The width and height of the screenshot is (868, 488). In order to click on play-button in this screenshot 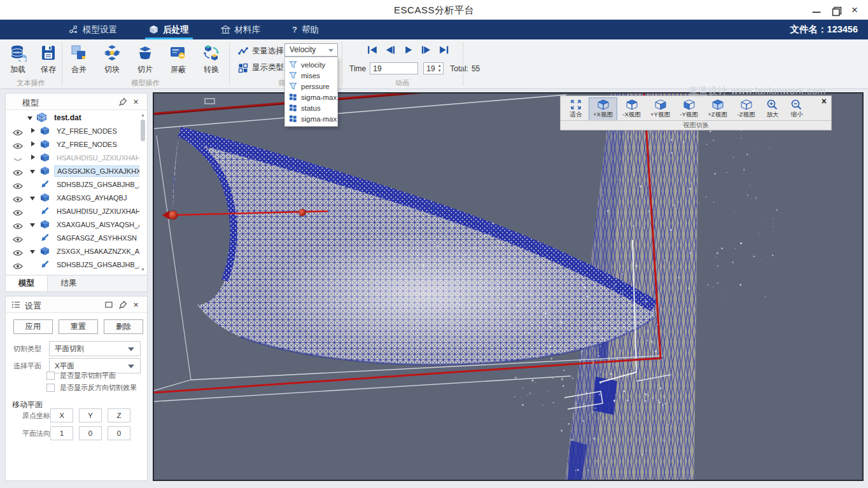, I will do `click(409, 50)`.